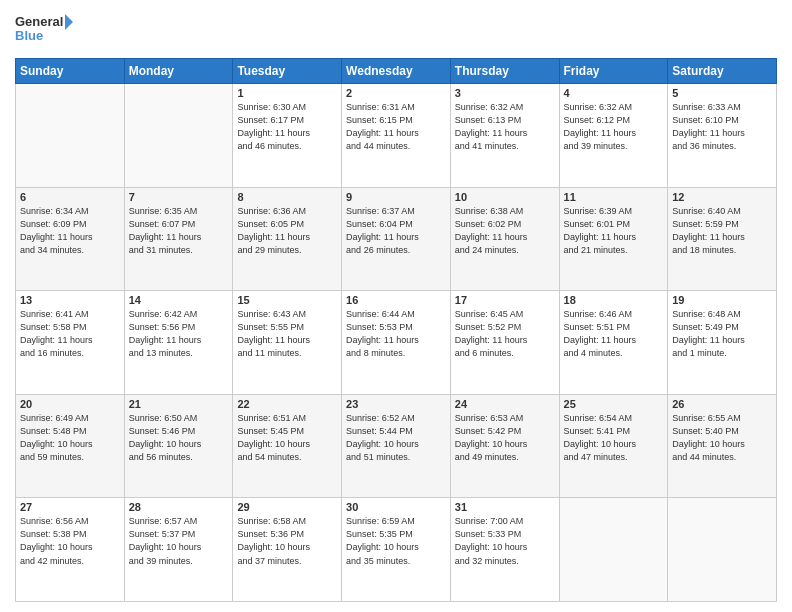  What do you see at coordinates (70, 231) in the screenshot?
I see `day-info: Sunrise: 6:34 AM Sunset: 6:09 PM Dayligh…` at bounding box center [70, 231].